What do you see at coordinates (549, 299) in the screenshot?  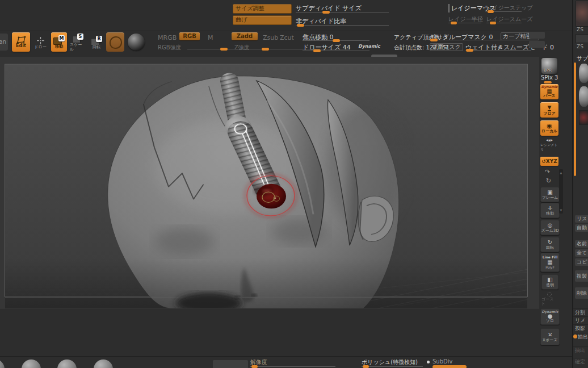 I see `ghost-button: ◌ ゴースト` at bounding box center [549, 299].